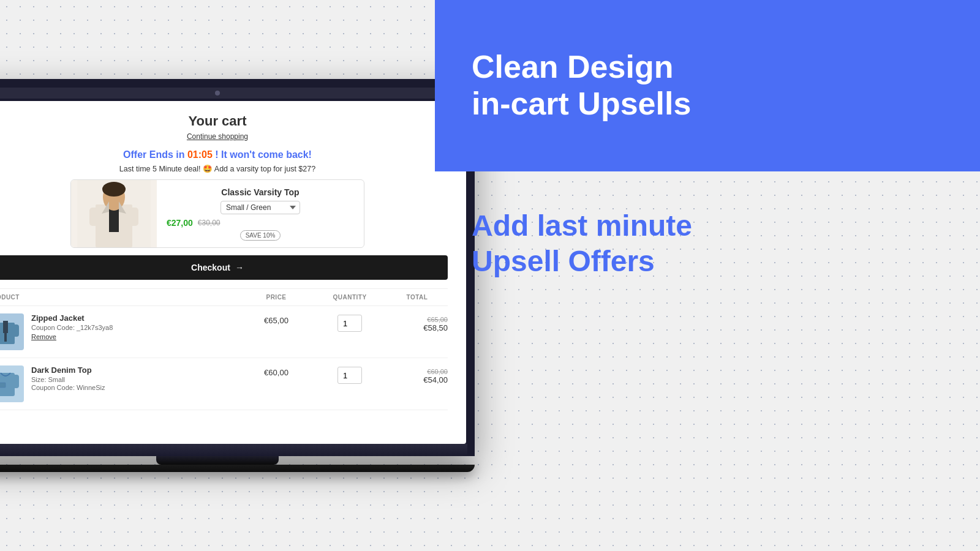 The image size is (980, 551). Describe the element at coordinates (180, 223) in the screenshot. I see `upsell-price-current: €27,00` at that location.